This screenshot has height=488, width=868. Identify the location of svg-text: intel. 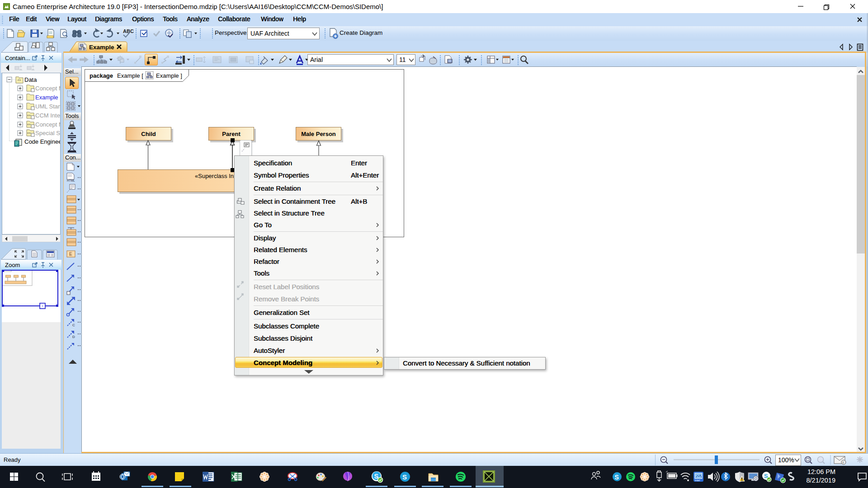
(697, 480).